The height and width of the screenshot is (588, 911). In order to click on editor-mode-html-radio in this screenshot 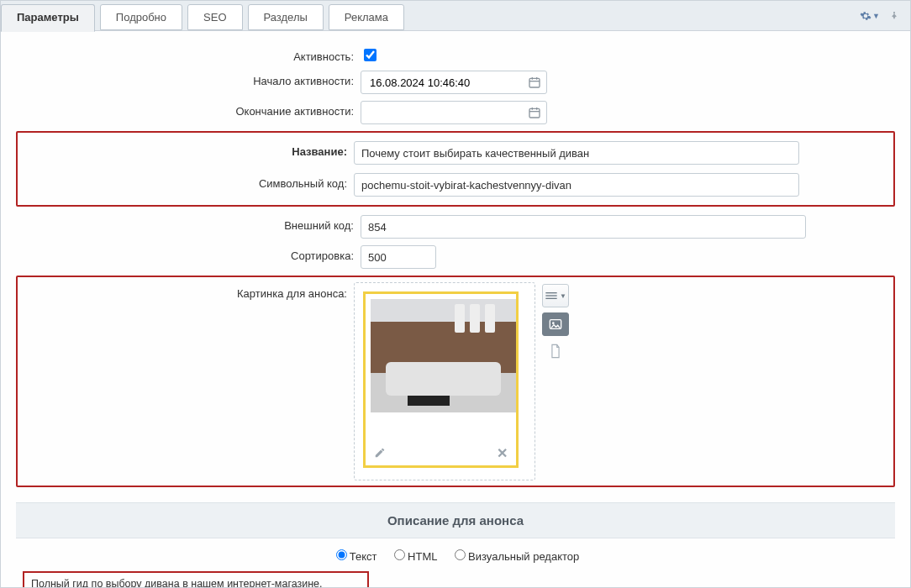, I will do `click(400, 554)`.